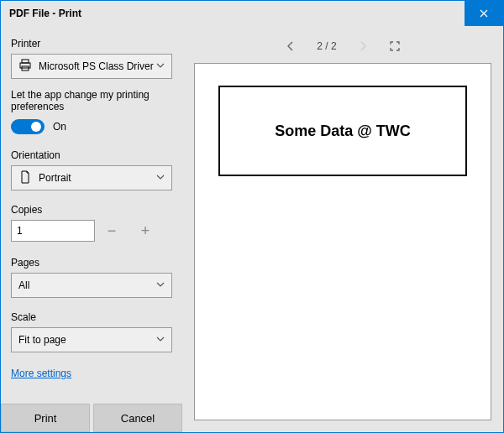 The height and width of the screenshot is (433, 504). Describe the element at coordinates (92, 263) in the screenshot. I see `pages-label: Pages` at that location.